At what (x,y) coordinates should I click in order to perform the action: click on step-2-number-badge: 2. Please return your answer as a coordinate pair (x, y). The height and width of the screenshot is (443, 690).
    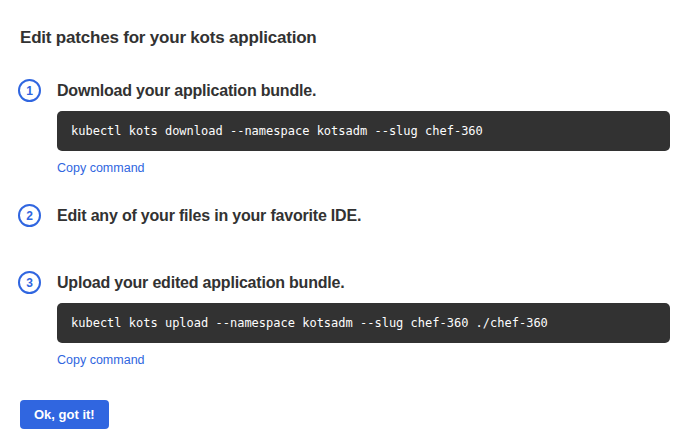
    Looking at the image, I should click on (30, 216).